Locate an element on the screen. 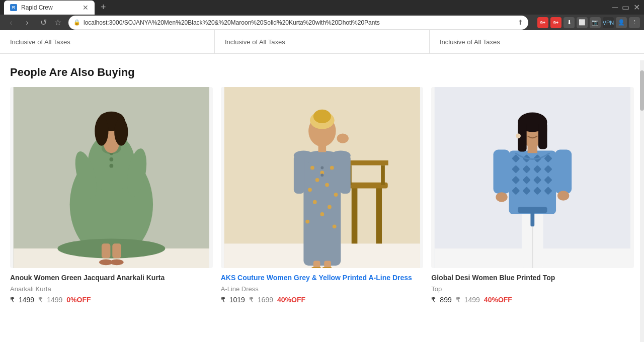  active-tab: R Rapid Crew ✕ is located at coordinates (49, 8).